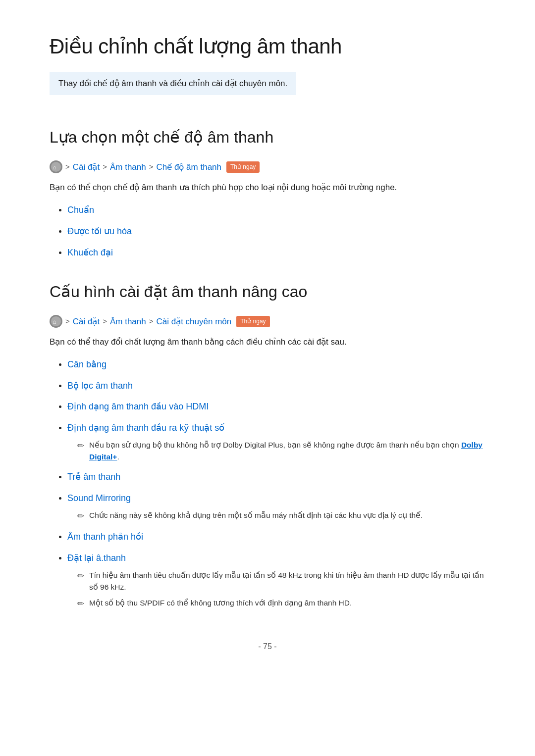 The width and height of the screenshot is (535, 756). I want to click on pencil-icon-3: ✏, so click(81, 576).